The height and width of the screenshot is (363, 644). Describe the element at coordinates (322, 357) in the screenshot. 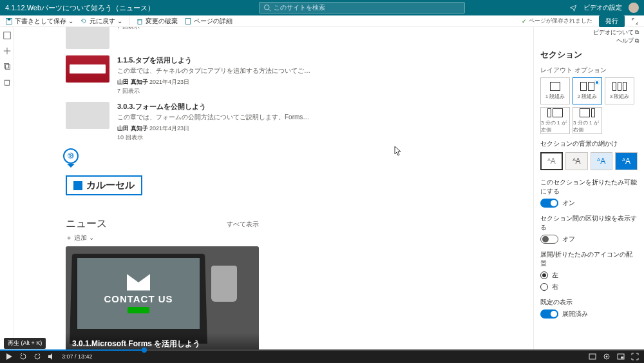

I see `video-player-bar: 3:07 / 13:42` at that location.